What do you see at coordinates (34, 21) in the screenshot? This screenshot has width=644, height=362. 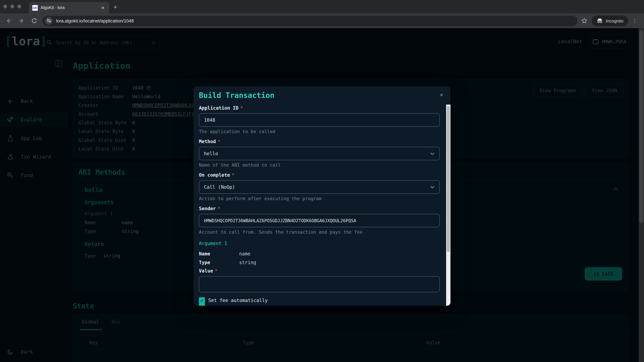 I see `reload-icon` at bounding box center [34, 21].